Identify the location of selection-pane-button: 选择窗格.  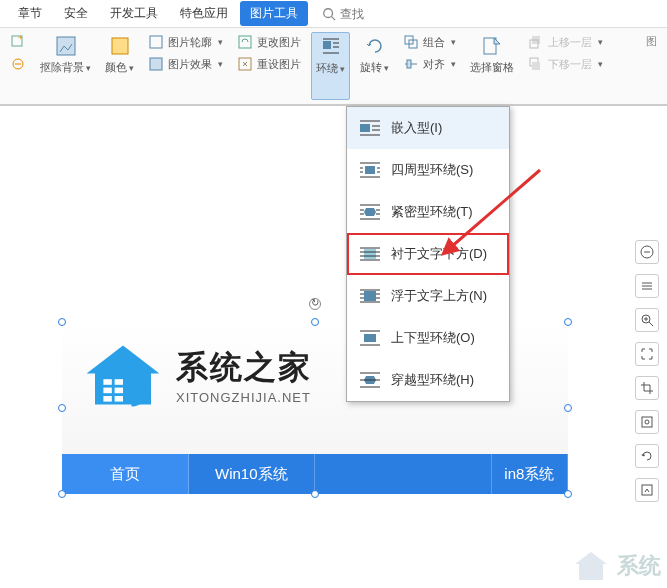
(492, 66).